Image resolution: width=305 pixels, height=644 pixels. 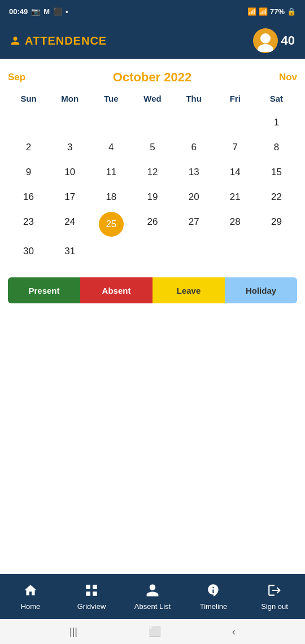 I want to click on calendar-day: 15, so click(x=277, y=172).